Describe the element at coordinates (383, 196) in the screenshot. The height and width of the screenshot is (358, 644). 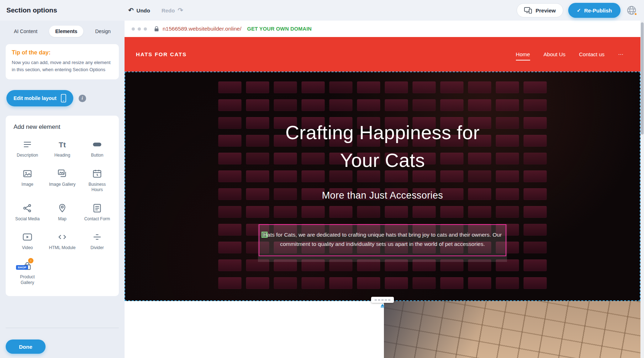
I see `hero-subheading: More than Just Accessories` at that location.